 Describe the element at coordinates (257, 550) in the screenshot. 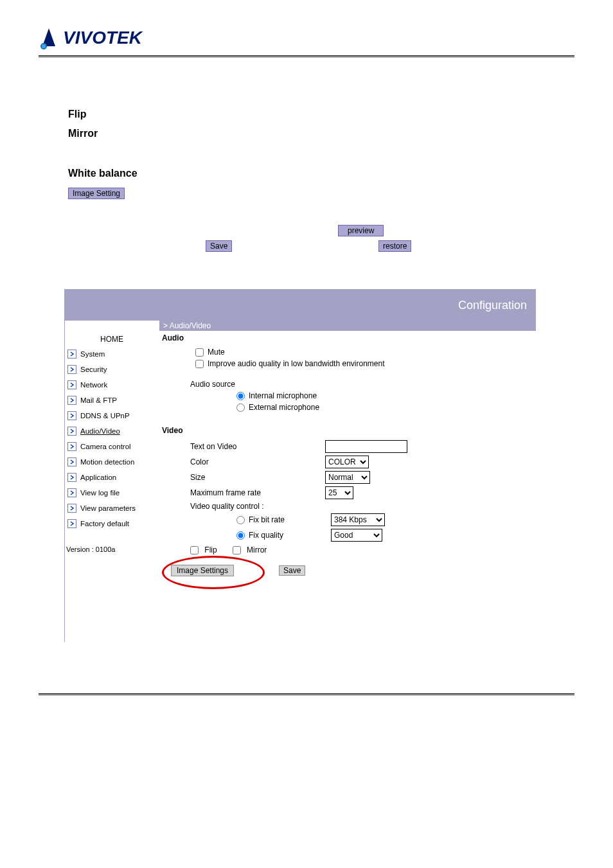

I see `mirror-label: Mirror` at that location.